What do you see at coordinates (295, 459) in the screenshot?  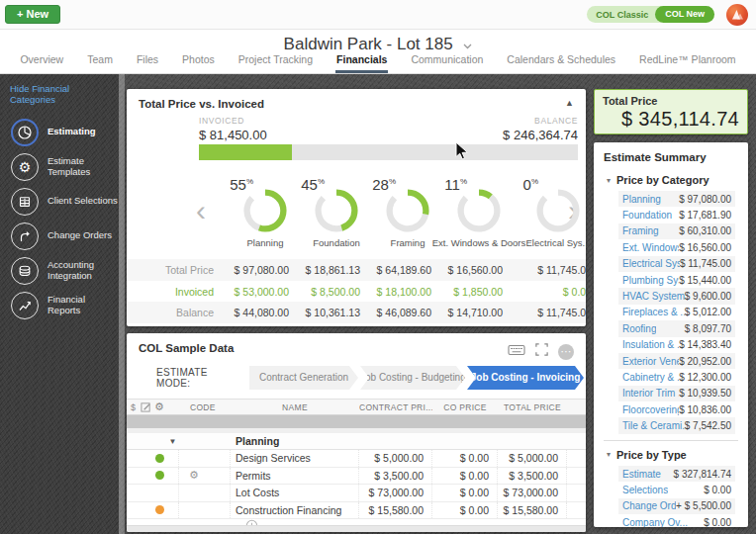 I see `item-name: Design Services` at bounding box center [295, 459].